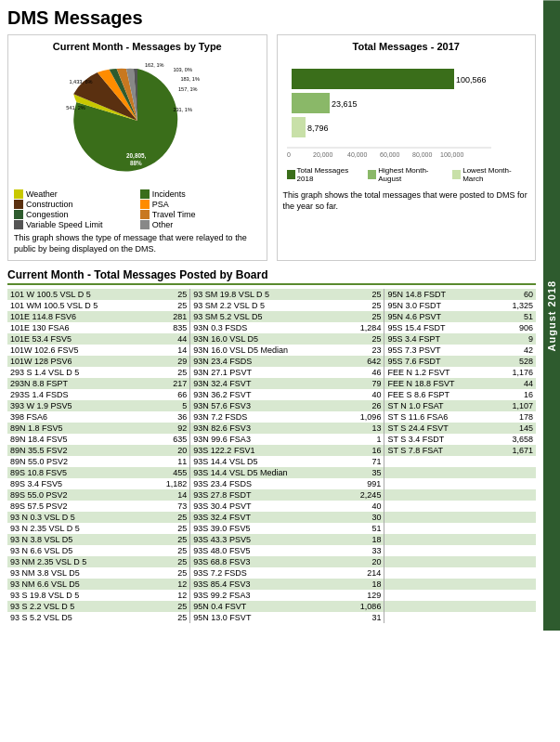  What do you see at coordinates (267, 328) in the screenshot?
I see `board-col2: 93N 0.3 FSDS` at bounding box center [267, 328].